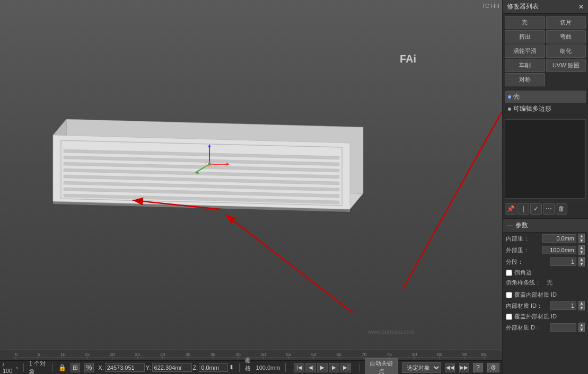  Describe the element at coordinates (525, 51) in the screenshot. I see `mod-btn-wopinhua: 涡轮平滑` at that location.